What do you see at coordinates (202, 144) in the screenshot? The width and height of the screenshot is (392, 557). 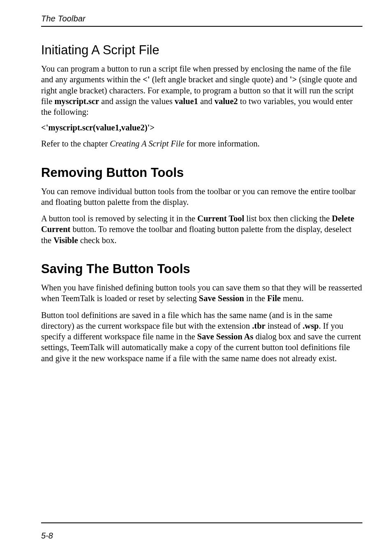 I see `para-s1-2: Refer to the chapter Creating A Script F…` at bounding box center [202, 144].